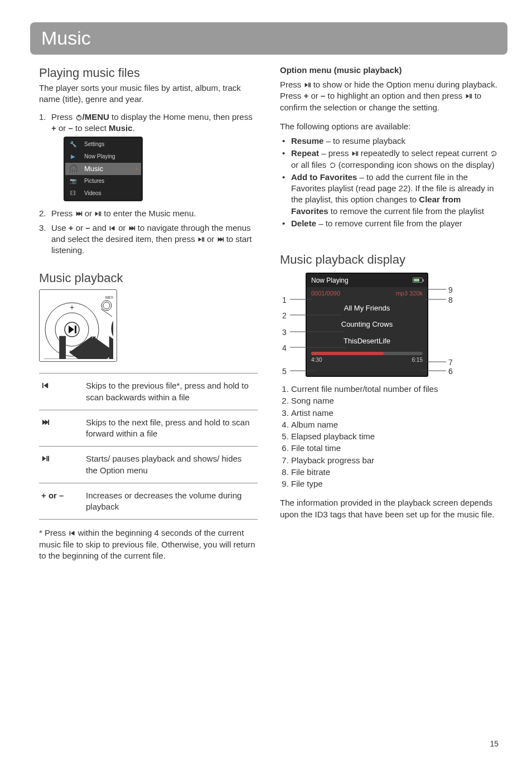 The image size is (532, 766). Describe the element at coordinates (148, 214) in the screenshot. I see `step-2: Press or to enter the Music menu.` at that location.